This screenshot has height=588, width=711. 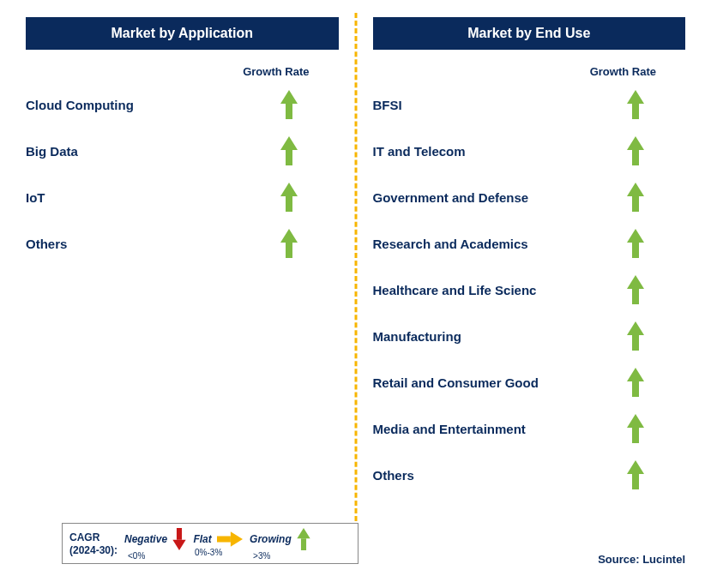 What do you see at coordinates (530, 72) in the screenshot?
I see `right-growth-label: Growth Rate` at bounding box center [530, 72].